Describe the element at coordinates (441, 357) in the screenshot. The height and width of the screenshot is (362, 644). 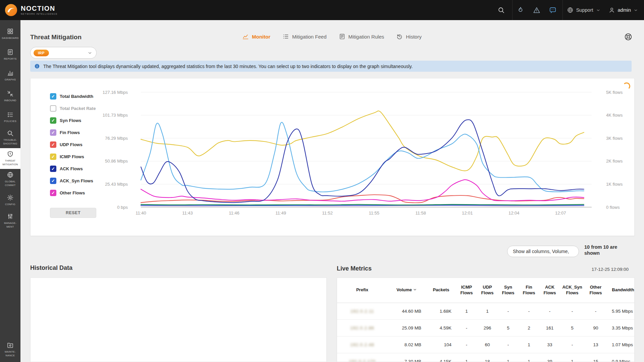
I see `cell-packets: 4.15K` at that location.